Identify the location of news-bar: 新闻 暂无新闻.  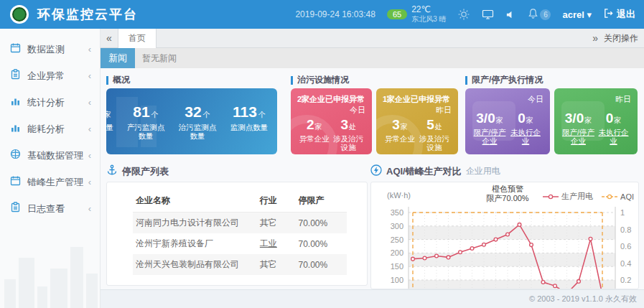
(372, 58).